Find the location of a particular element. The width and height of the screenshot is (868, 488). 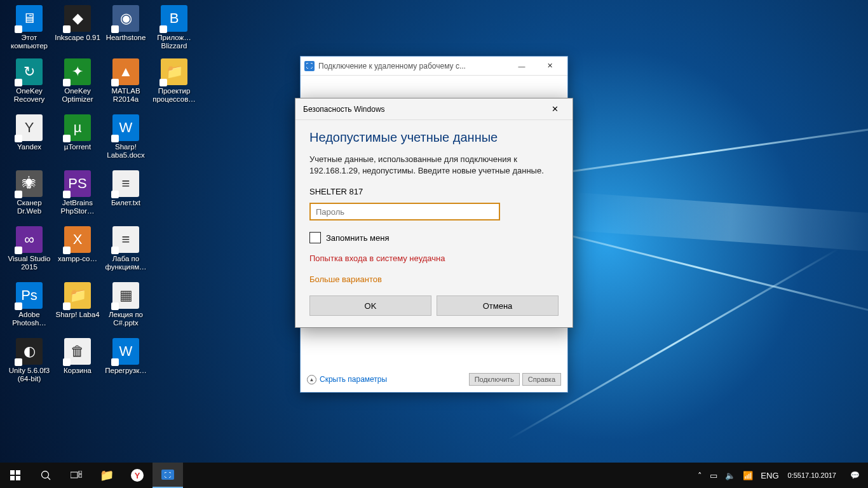

action-center-button: 💬 is located at coordinates (855, 475).